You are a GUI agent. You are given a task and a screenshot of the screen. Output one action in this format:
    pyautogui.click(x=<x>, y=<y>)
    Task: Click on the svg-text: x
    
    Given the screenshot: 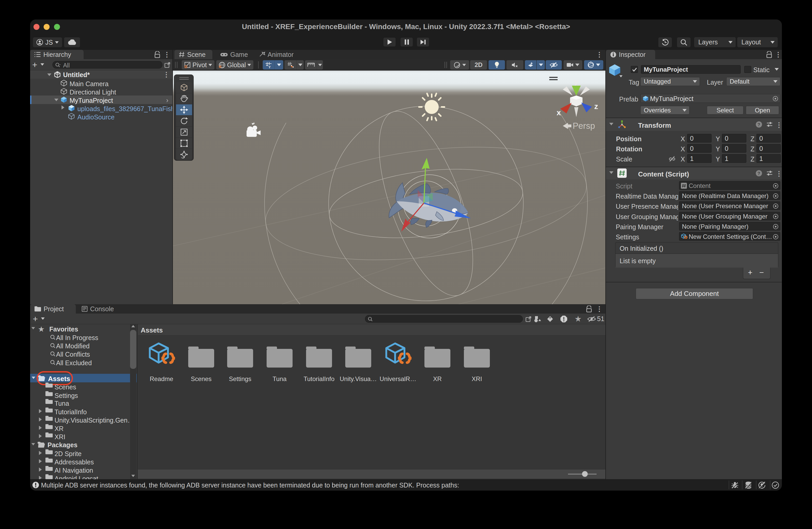 What is the action you would take?
    pyautogui.click(x=559, y=113)
    